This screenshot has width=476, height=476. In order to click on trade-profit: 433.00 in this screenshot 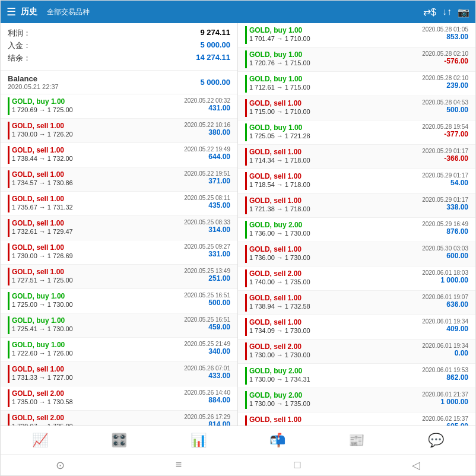, I will do `click(207, 376)`.